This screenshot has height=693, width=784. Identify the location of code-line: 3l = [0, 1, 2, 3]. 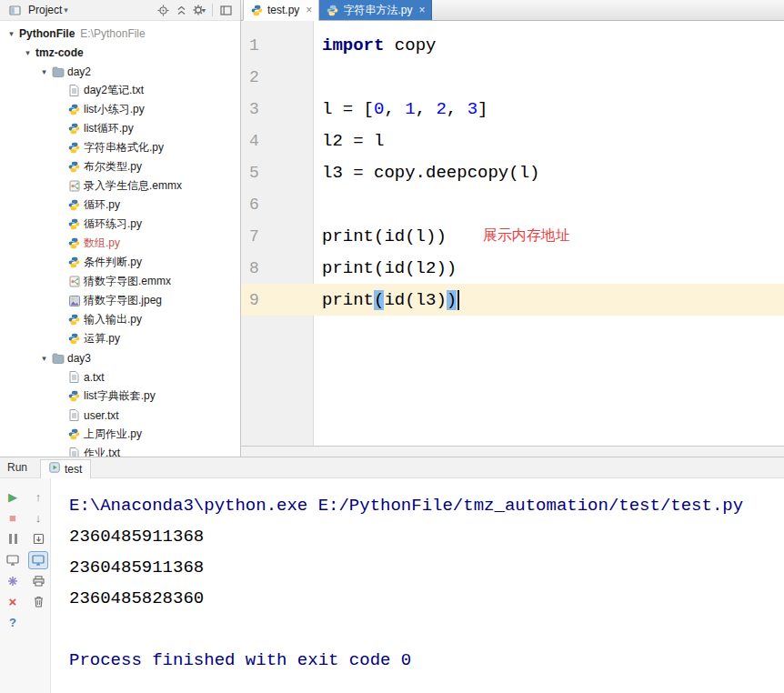
(513, 109).